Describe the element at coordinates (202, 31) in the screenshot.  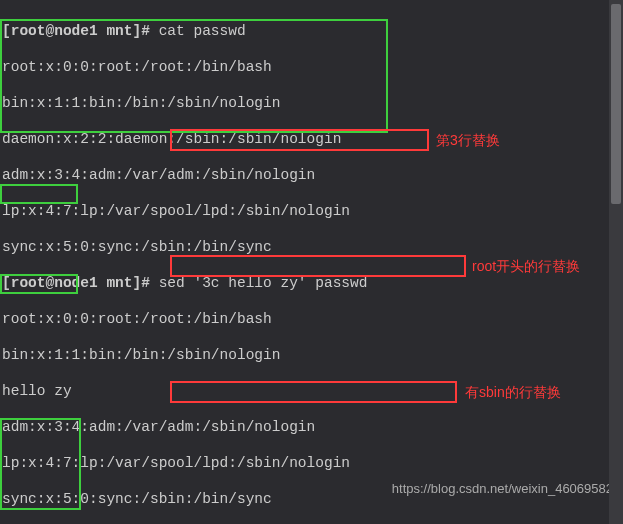
I see `command-cat: cat passwd` at that location.